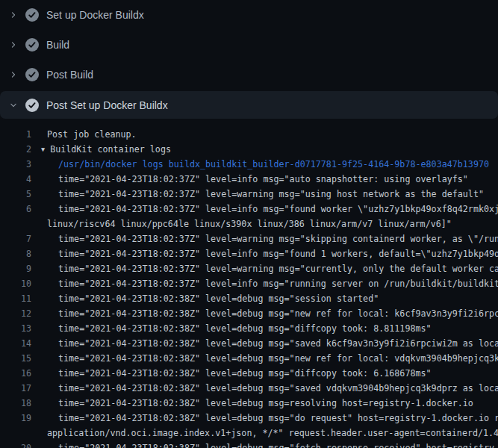 The height and width of the screenshot is (448, 498). Describe the element at coordinates (249, 224) in the screenshot. I see `log-row: linux/riscv64 linux/ppc64le linux/s390x …` at that location.